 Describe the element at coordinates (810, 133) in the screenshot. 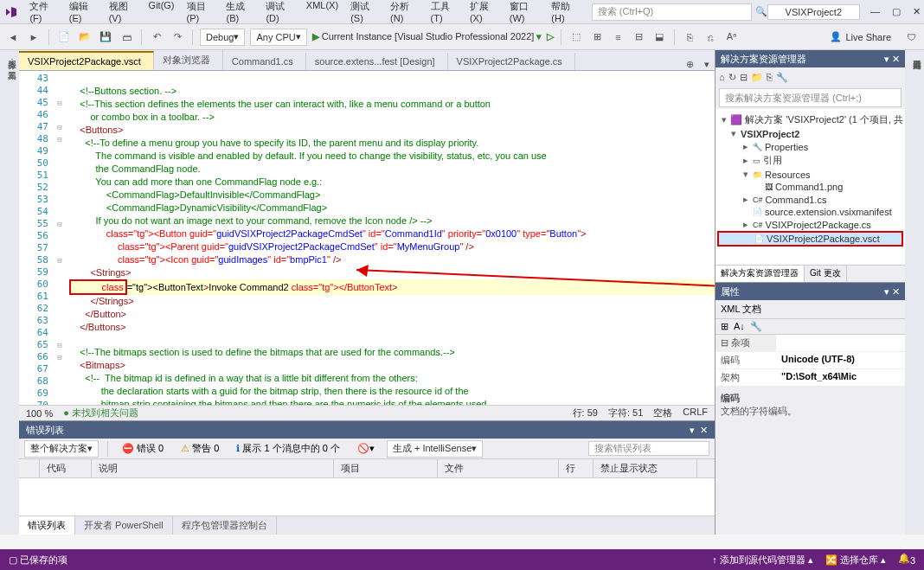

I see `tree-item: ▾VSIXProject2` at that location.